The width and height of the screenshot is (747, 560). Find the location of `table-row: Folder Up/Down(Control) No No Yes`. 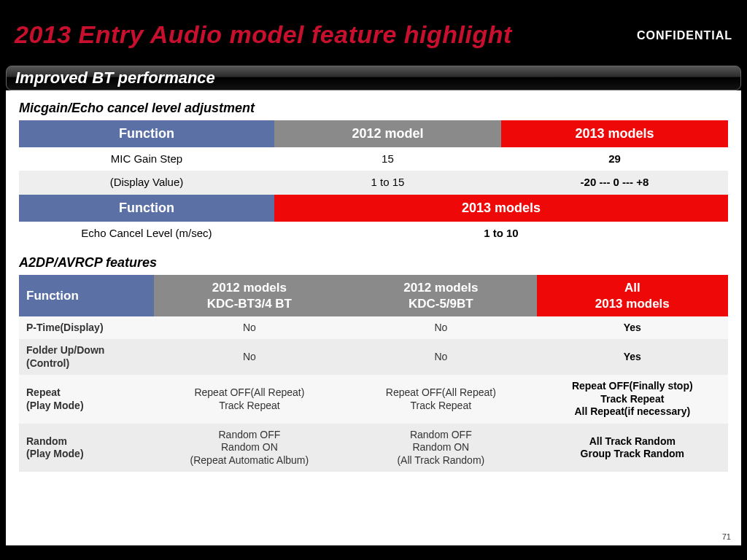

table-row: Folder Up/Down(Control) No No Yes is located at coordinates (374, 357).